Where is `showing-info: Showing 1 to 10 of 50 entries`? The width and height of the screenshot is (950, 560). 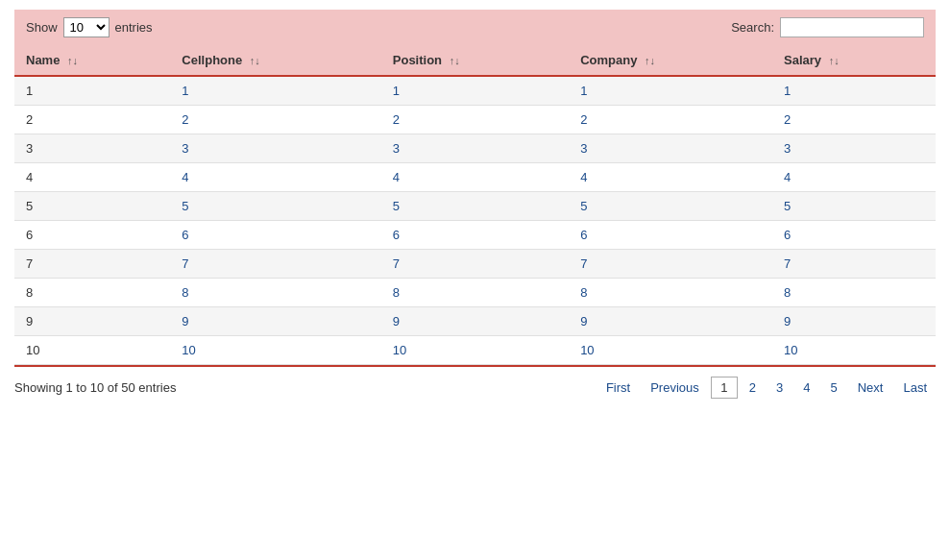
showing-info: Showing 1 to 10 of 50 entries is located at coordinates (95, 388).